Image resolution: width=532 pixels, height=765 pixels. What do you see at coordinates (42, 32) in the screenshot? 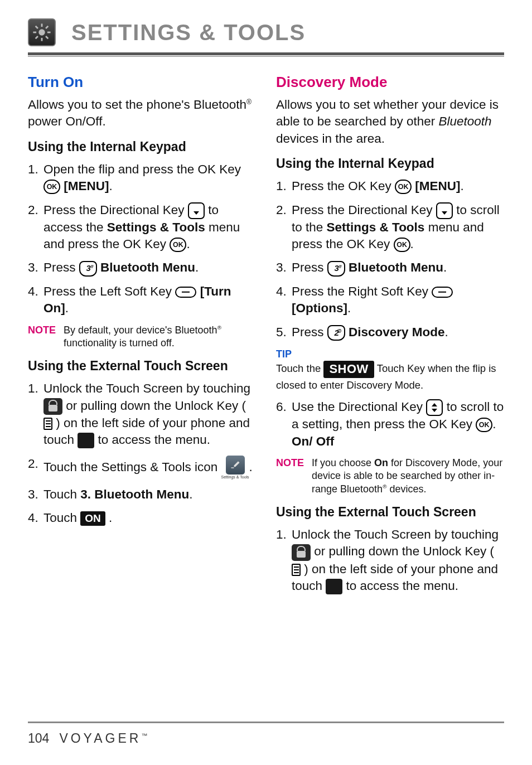
I see `settings-icon` at bounding box center [42, 32].